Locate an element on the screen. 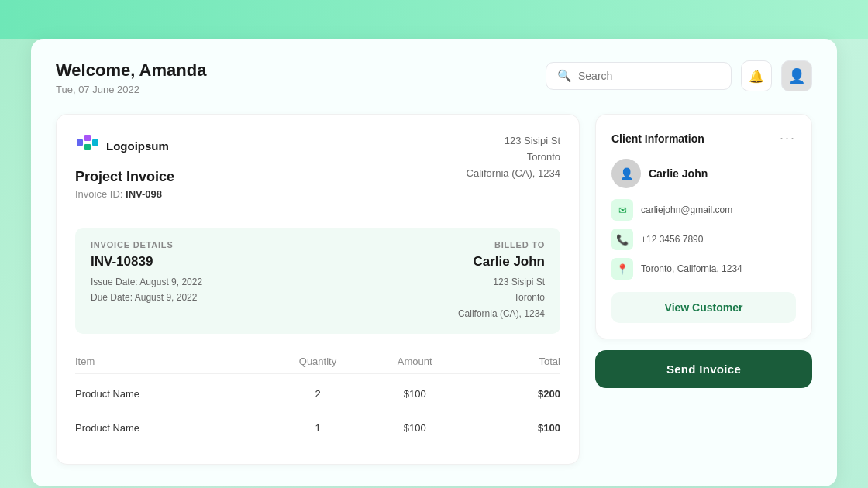 The height and width of the screenshot is (488, 868). header: Welcome, Amanda Tue, 07 June 2022 🔍 🔔 👤 is located at coordinates (434, 77).